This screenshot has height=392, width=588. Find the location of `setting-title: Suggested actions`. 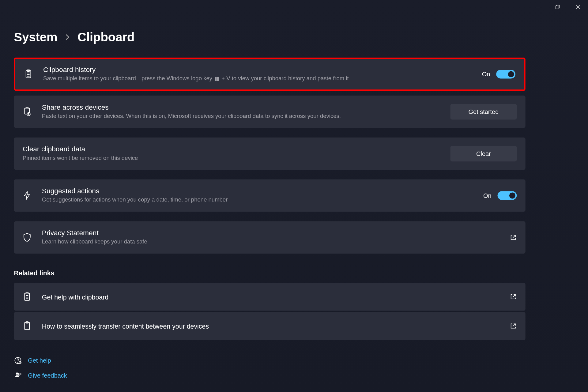

setting-title: Suggested actions is located at coordinates (258, 191).